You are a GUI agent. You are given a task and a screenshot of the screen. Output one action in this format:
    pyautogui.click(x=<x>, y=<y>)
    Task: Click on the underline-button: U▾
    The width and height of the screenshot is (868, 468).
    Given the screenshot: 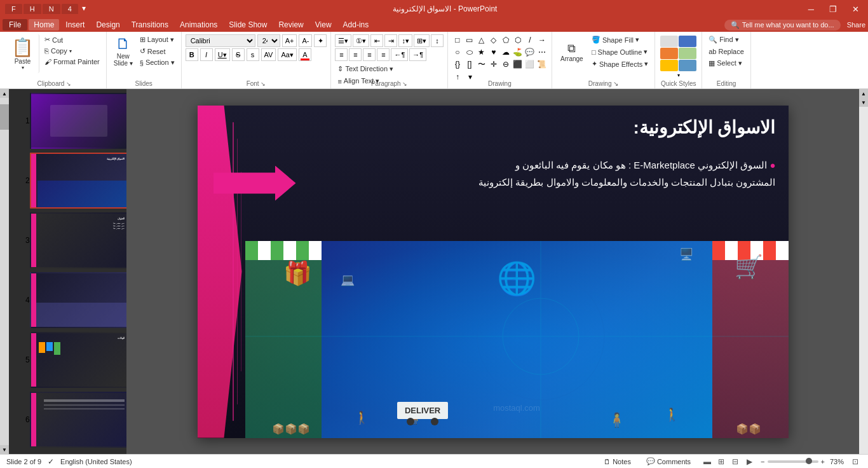 What is the action you would take?
    pyautogui.click(x=222, y=55)
    